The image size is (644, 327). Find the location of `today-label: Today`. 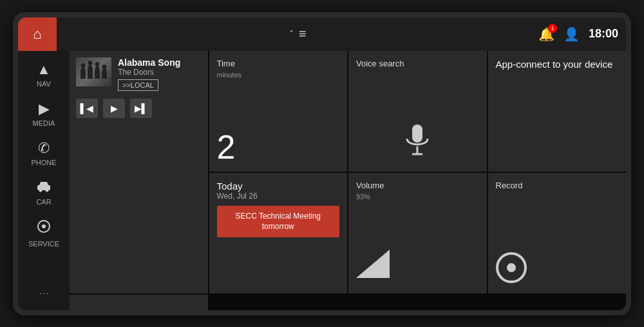

today-label: Today is located at coordinates (278, 186).